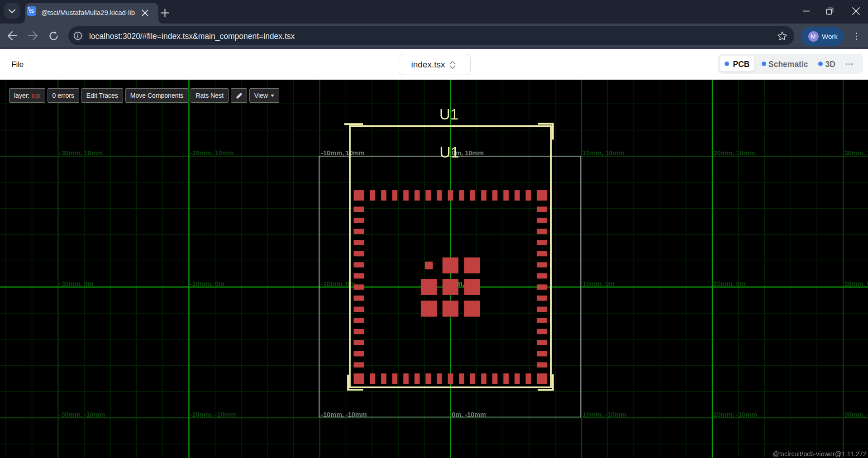 The height and width of the screenshot is (458, 868). I want to click on svg-text: 10mm, -10mm, so click(605, 415).